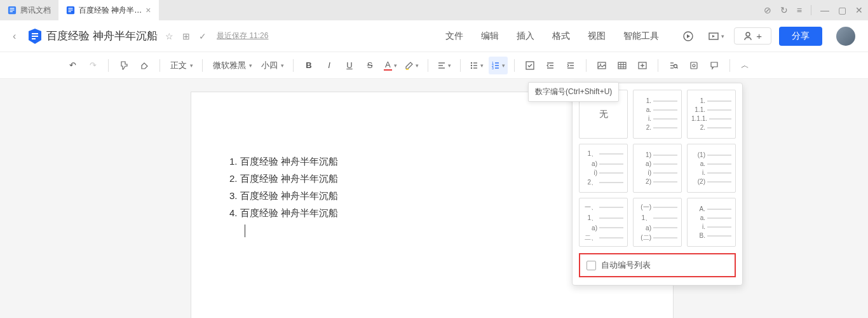 This screenshot has width=868, height=318. Describe the element at coordinates (245, 231) in the screenshot. I see `text-cursor` at that location.